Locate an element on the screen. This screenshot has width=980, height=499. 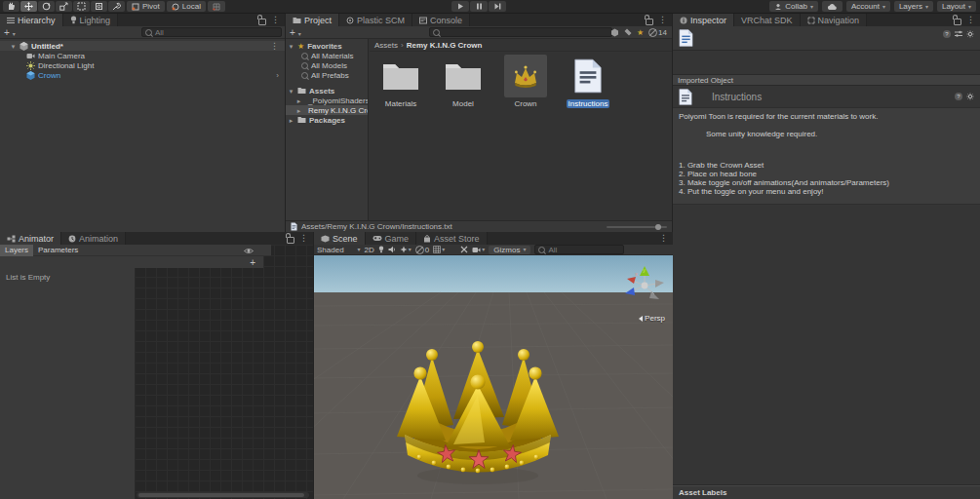
tab-vrchat-sdk: VRChat SDK is located at coordinates (767, 19).